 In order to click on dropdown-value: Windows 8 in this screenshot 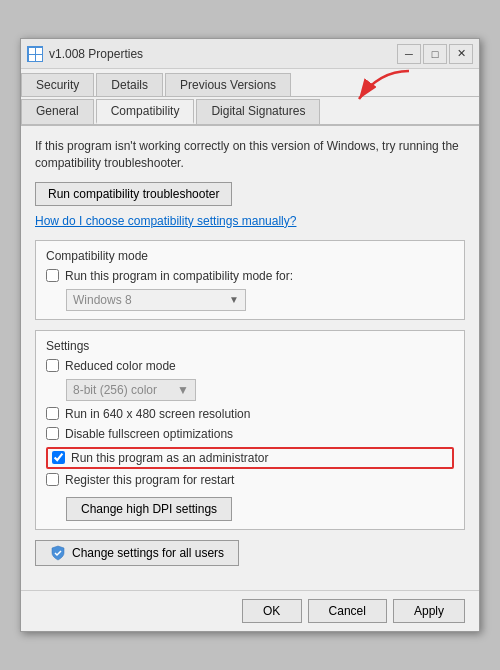, I will do `click(102, 300)`.